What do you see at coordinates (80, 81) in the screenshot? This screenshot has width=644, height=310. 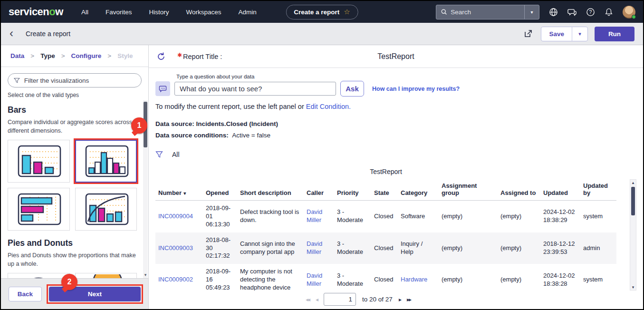 I see `visualization-filter-input` at bounding box center [80, 81].